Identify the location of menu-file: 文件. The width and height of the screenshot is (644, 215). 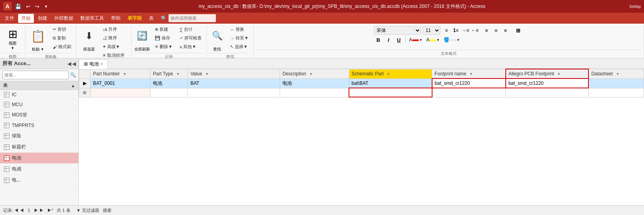
(9, 18).